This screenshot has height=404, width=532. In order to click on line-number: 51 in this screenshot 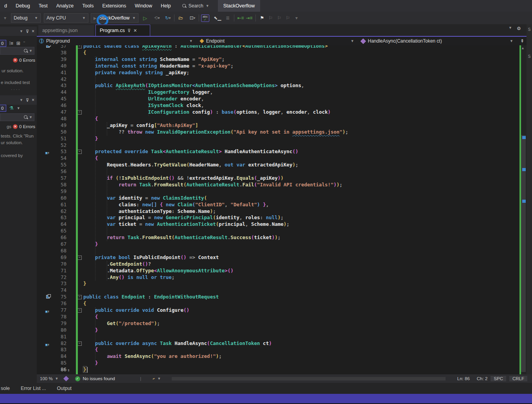, I will do `click(58, 139)`.